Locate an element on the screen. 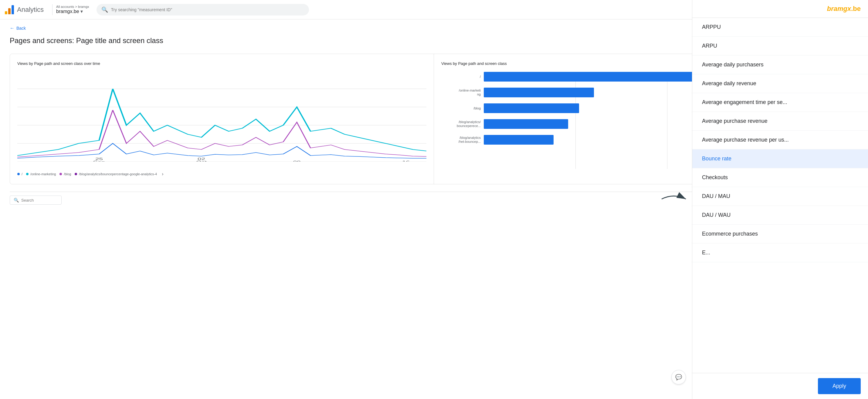  bar-fill-online-marketing is located at coordinates (539, 92).